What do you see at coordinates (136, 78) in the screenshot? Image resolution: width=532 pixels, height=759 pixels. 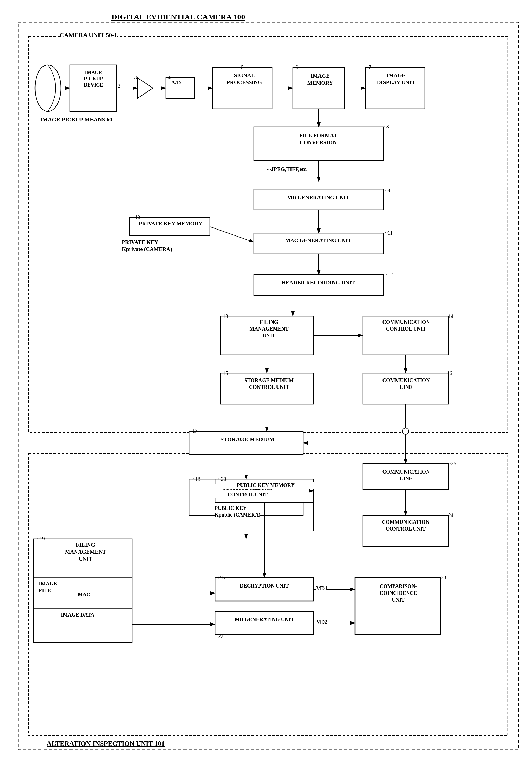 I see `ref-3: 3` at bounding box center [136, 78].